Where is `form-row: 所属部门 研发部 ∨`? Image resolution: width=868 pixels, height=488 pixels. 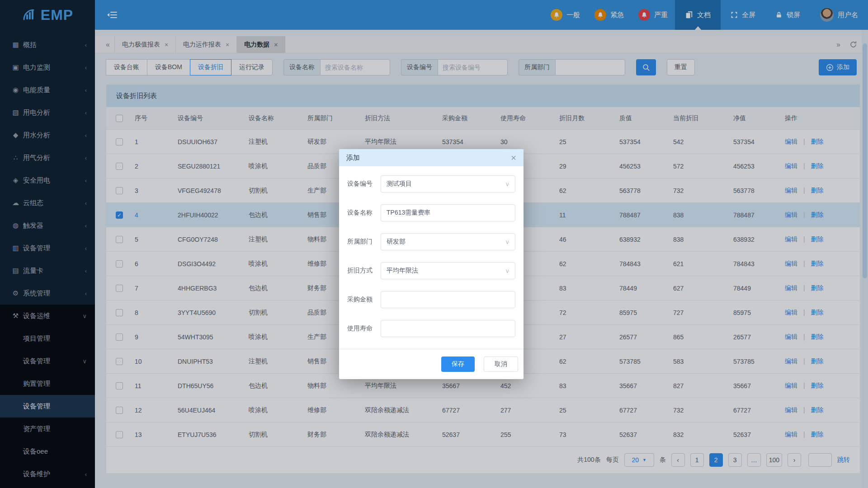 form-row: 所属部门 研发部 ∨ is located at coordinates (431, 242).